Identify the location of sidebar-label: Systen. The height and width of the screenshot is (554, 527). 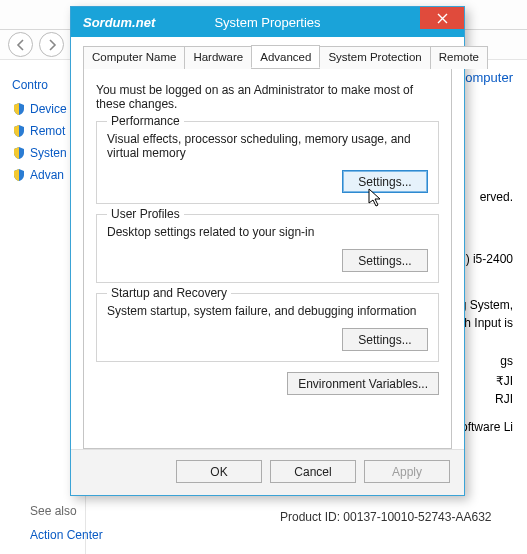
(48, 153).